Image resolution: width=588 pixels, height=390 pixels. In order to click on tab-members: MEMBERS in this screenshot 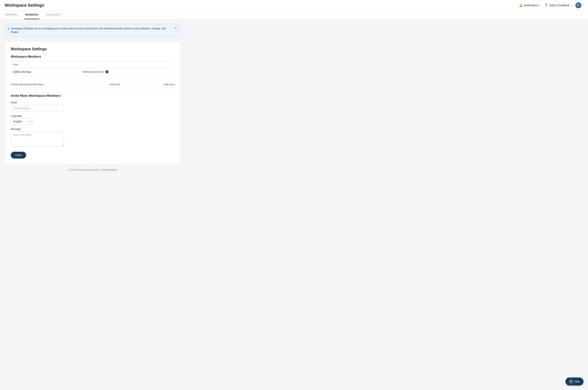, I will do `click(32, 15)`.